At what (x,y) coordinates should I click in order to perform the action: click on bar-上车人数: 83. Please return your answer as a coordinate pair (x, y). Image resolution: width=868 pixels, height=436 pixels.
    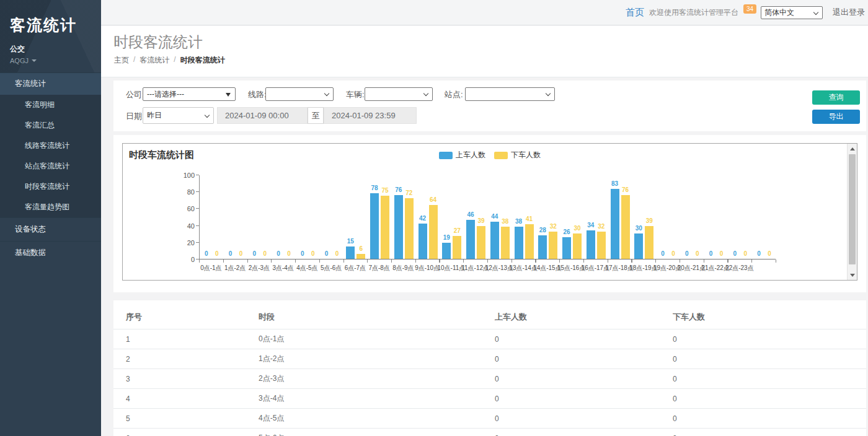
    Looking at the image, I should click on (615, 224).